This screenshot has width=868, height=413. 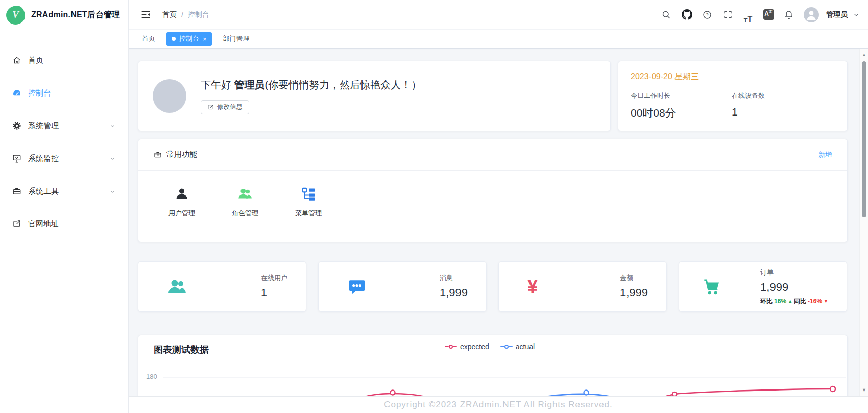 What do you see at coordinates (222, 286) in the screenshot?
I see `stat-card-online-users: 在线用户 1` at bounding box center [222, 286].